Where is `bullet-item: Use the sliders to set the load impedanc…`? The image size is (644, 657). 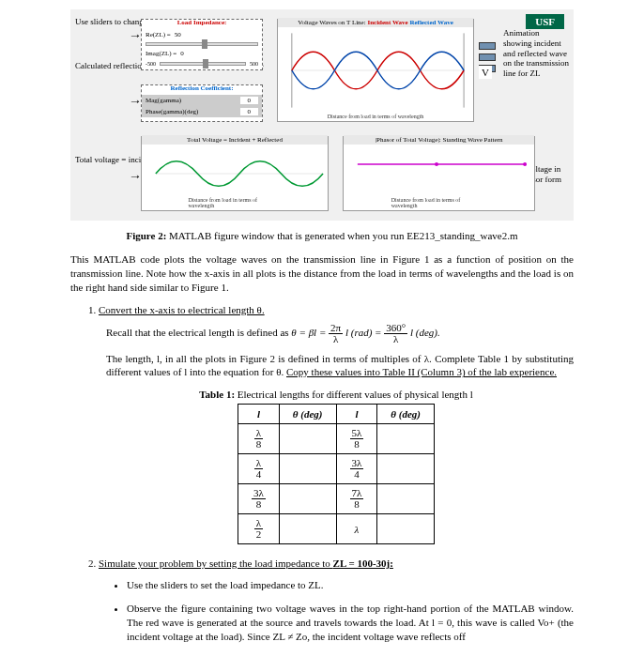
bullet-item: Use the sliders to set the load impedanc… is located at coordinates (350, 586).